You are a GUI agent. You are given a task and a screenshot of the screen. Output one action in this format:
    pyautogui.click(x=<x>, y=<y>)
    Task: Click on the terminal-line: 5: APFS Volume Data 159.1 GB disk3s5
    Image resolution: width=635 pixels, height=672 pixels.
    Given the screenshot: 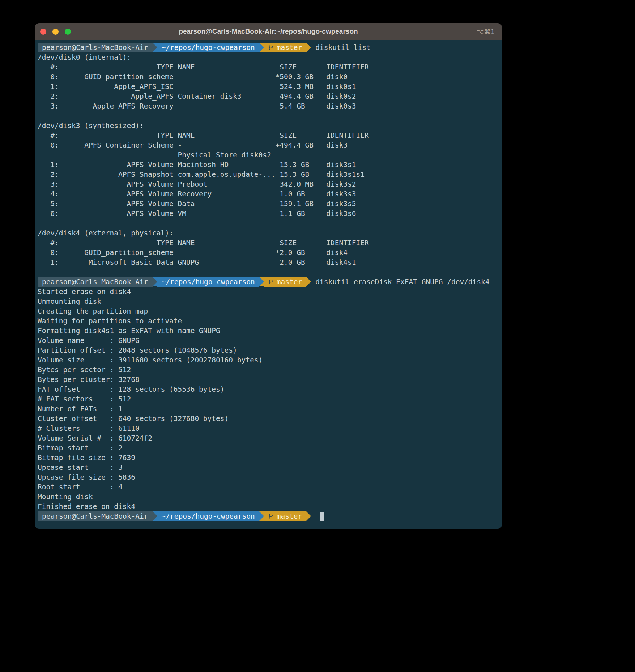 What is the action you would take?
    pyautogui.click(x=270, y=204)
    